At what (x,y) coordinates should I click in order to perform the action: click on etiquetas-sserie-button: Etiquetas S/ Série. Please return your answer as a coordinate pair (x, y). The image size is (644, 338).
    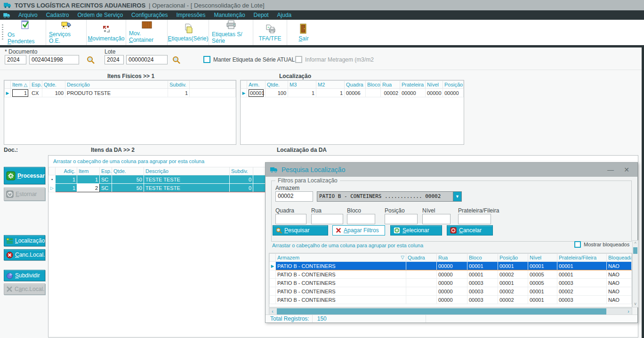
    Looking at the image, I should click on (231, 32).